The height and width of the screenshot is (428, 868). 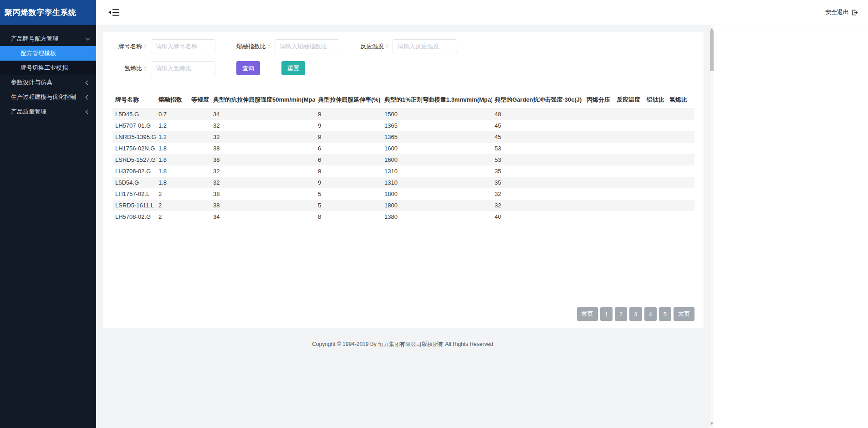 I want to click on table-cell: L5D45.G, so click(x=134, y=114).